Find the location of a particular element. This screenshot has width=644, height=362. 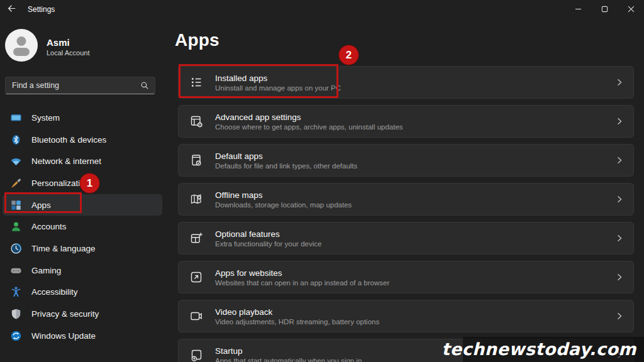

maximize-button is located at coordinates (604, 9).